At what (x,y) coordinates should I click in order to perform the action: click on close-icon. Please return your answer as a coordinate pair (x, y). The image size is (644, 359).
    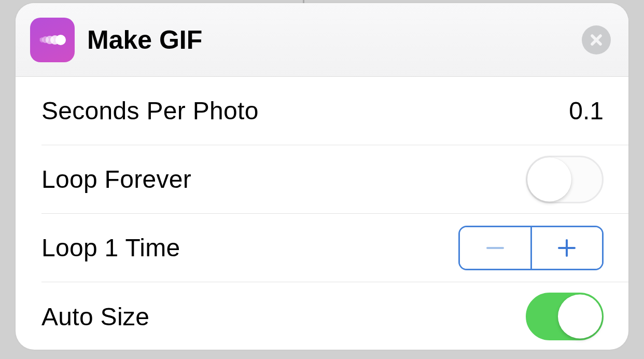
    Looking at the image, I should click on (596, 40).